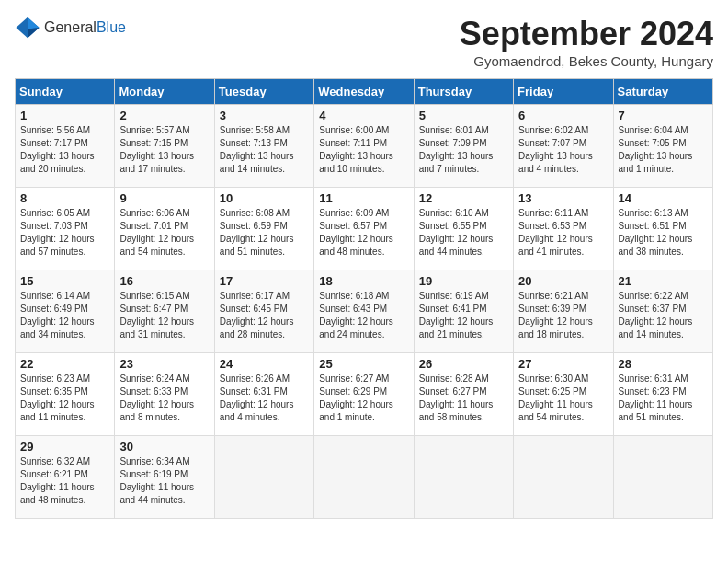 This screenshot has height=563, width=728. I want to click on day-number: 26, so click(463, 364).